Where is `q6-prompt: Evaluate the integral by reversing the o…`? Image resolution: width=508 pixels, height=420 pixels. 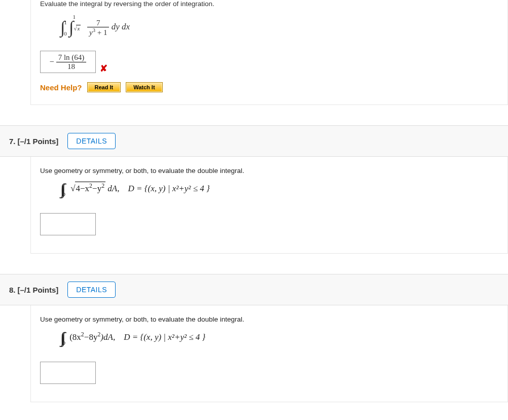 q6-prompt: Evaluate the integral by reversing the o… is located at coordinates (269, 4).